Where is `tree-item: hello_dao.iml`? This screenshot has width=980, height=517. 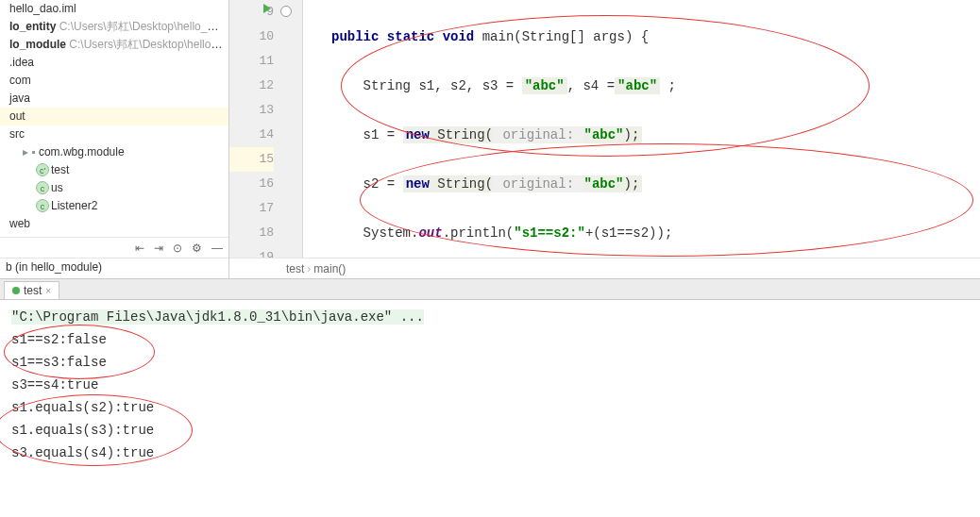 tree-item: hello_dao.iml is located at coordinates (114, 9).